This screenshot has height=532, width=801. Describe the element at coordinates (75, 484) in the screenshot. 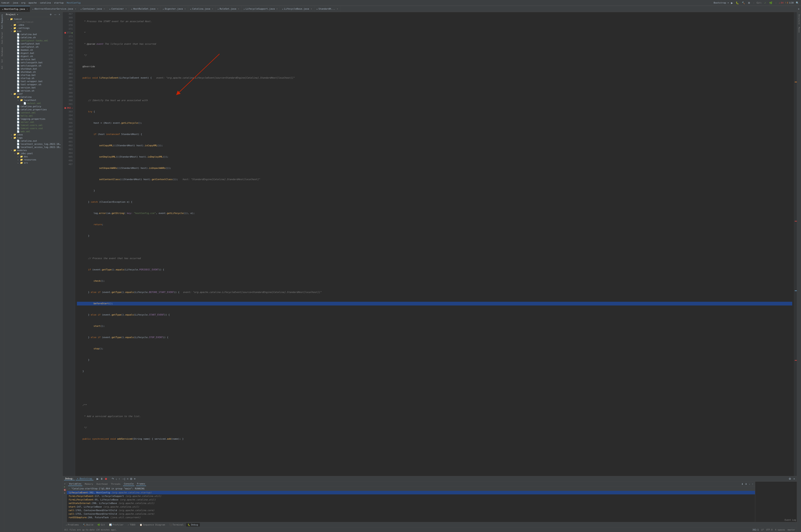

I see `subtab-variables: Variables` at that location.